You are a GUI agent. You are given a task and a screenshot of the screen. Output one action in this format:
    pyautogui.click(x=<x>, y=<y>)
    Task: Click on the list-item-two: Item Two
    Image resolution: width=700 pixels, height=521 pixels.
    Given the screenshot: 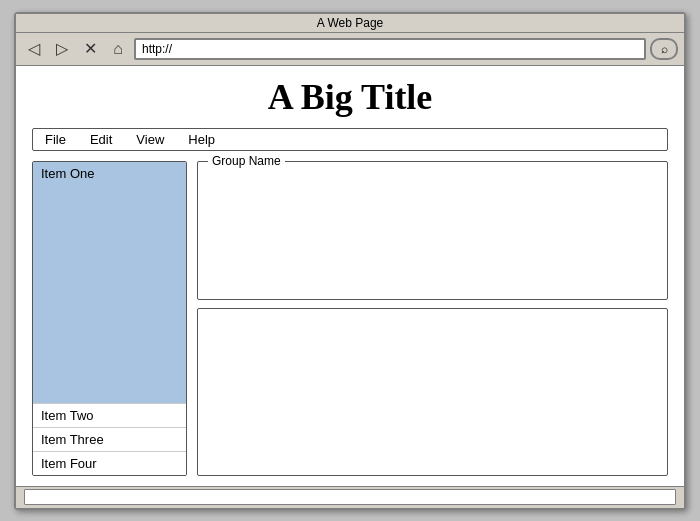 What is the action you would take?
    pyautogui.click(x=110, y=416)
    